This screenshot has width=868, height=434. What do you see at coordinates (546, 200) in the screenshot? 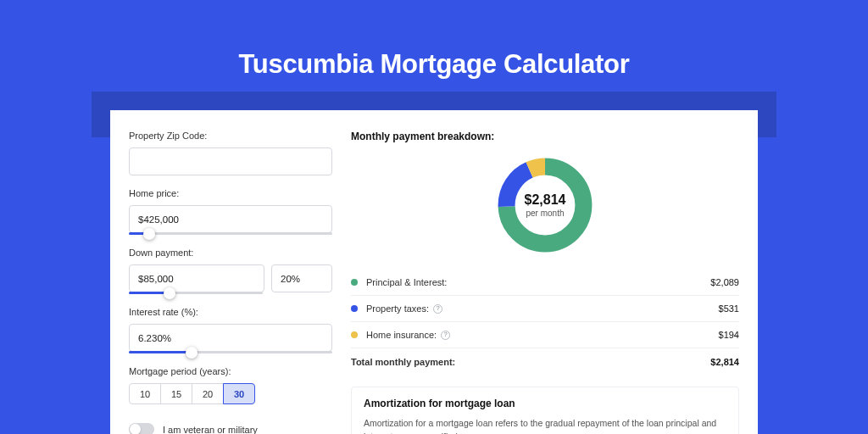
I see `donut-center-amount: $2,814` at bounding box center [546, 200].